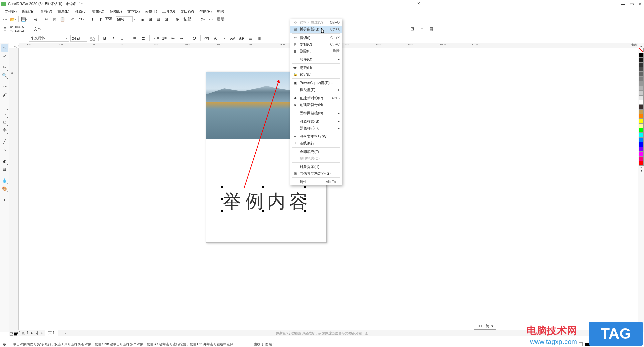  I want to click on snap-button: ⊕, so click(177, 19).